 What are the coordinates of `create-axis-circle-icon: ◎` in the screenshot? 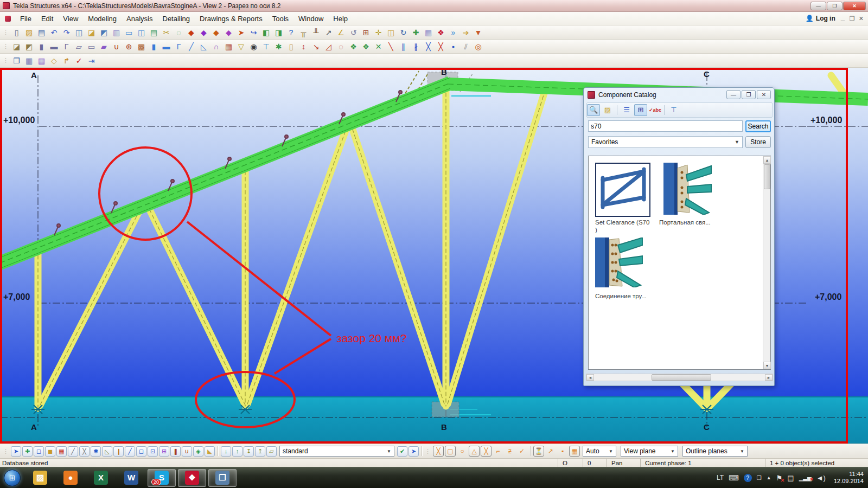 It's located at (478, 47).